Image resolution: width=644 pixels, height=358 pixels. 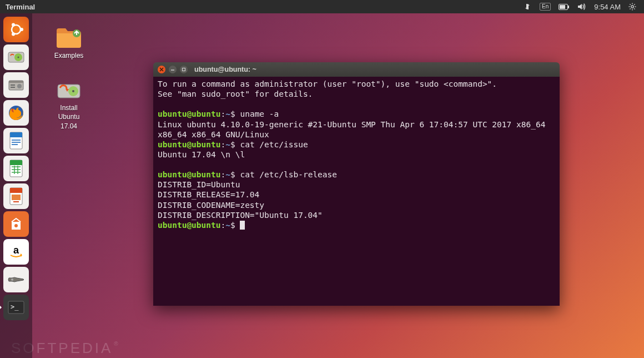 What do you see at coordinates (173, 69) in the screenshot?
I see `window-minimize-button` at bounding box center [173, 69].